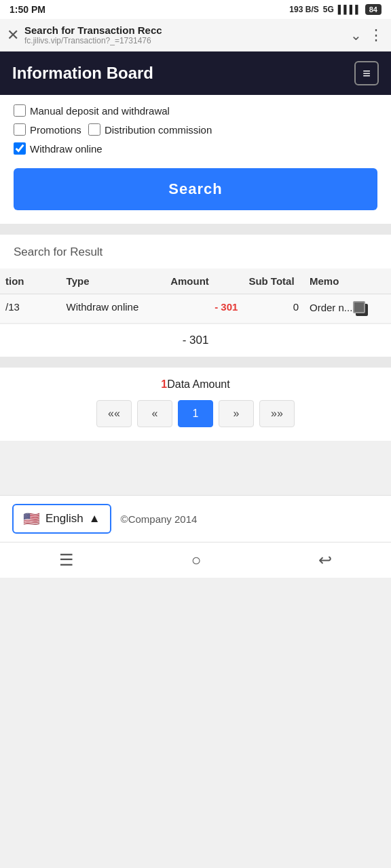  Describe the element at coordinates (56, 130) in the screenshot. I see `promotions-label: Promotions` at that location.